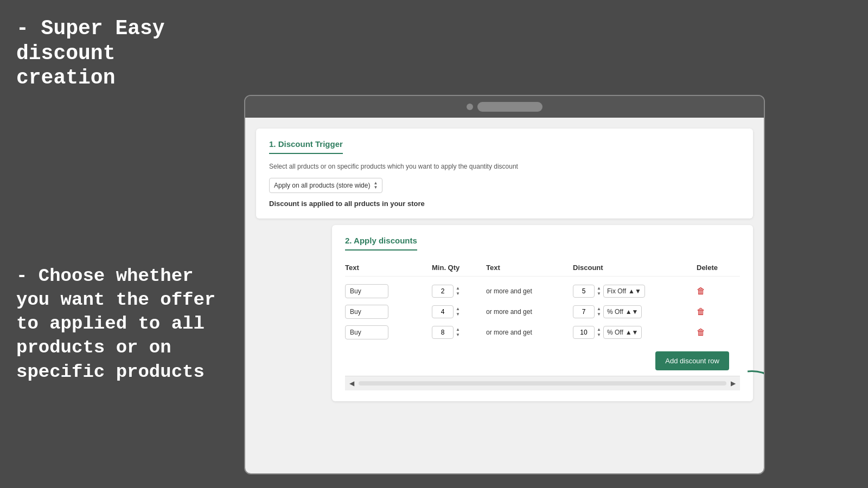 Image resolution: width=868 pixels, height=488 pixels. I want to click on cell-discount-1: ▲▼ Fix Off ▲▼, so click(635, 291).